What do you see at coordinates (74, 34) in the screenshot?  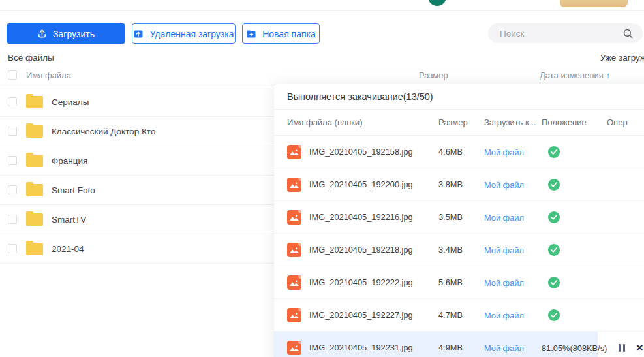 I see `upload-button-label: Загрузить` at bounding box center [74, 34].